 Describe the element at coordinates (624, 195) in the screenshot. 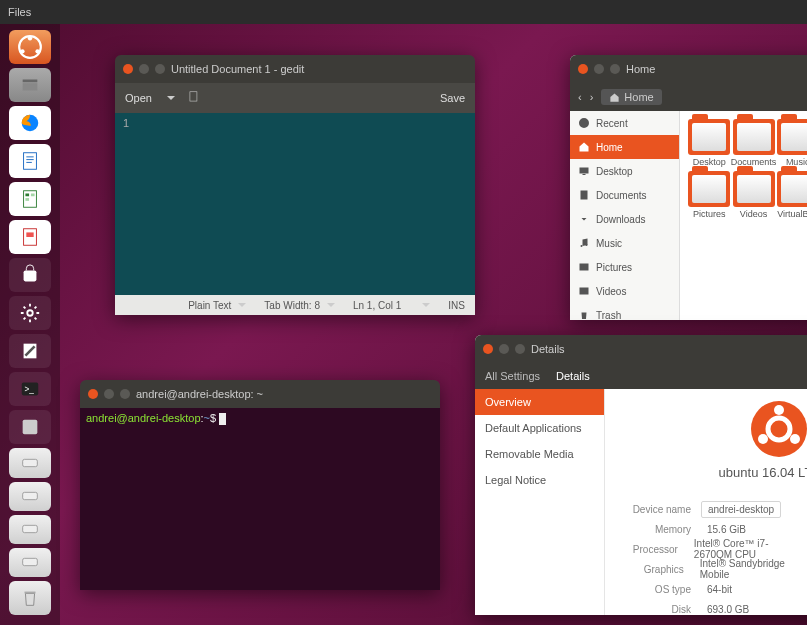

I see `sidebar-item-documents: Documents` at that location.